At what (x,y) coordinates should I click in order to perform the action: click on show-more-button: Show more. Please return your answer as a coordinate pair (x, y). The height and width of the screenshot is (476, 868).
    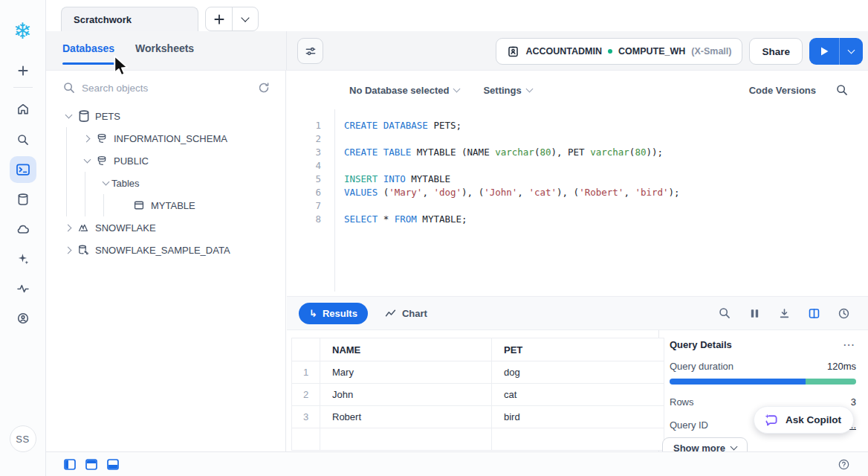
    Looking at the image, I should click on (705, 445).